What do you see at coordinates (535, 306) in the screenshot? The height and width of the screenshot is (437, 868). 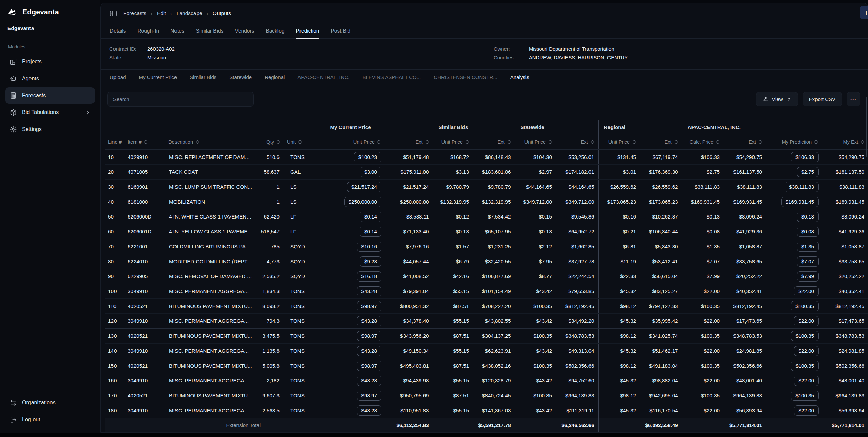 I see `cell-sw_unit: $100.35` at bounding box center [535, 306].